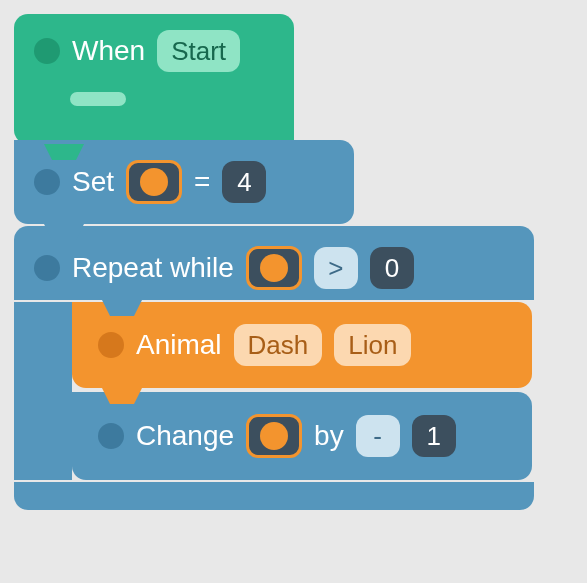 This screenshot has width=587, height=583. I want to click on when-label: When, so click(108, 51).